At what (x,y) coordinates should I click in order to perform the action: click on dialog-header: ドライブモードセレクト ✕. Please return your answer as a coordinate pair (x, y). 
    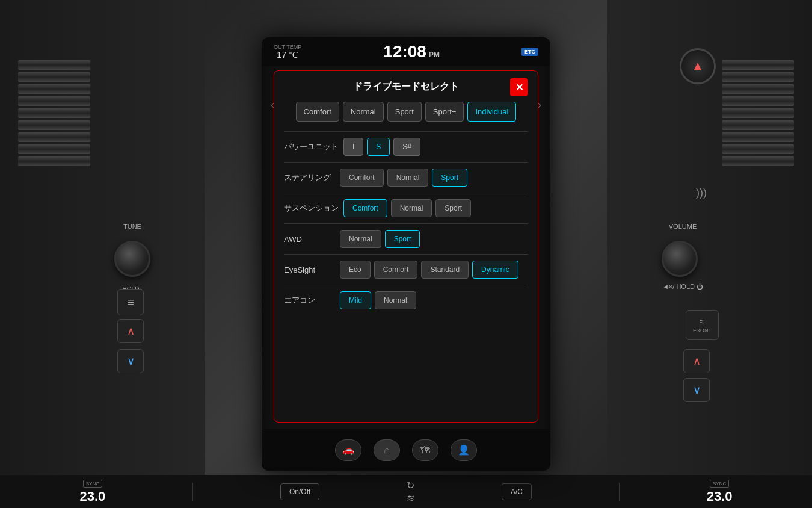
    Looking at the image, I should click on (406, 87).